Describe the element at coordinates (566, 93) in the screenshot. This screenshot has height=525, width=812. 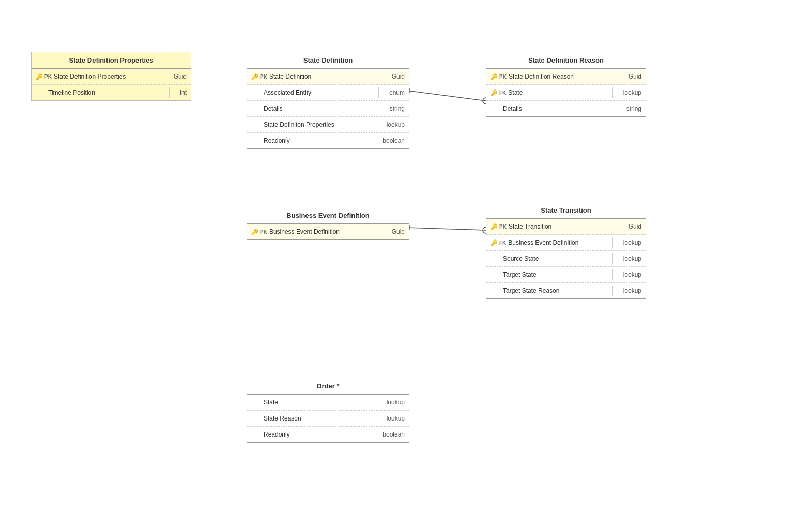
I see `table-row: 🔑 FK State lookup` at that location.